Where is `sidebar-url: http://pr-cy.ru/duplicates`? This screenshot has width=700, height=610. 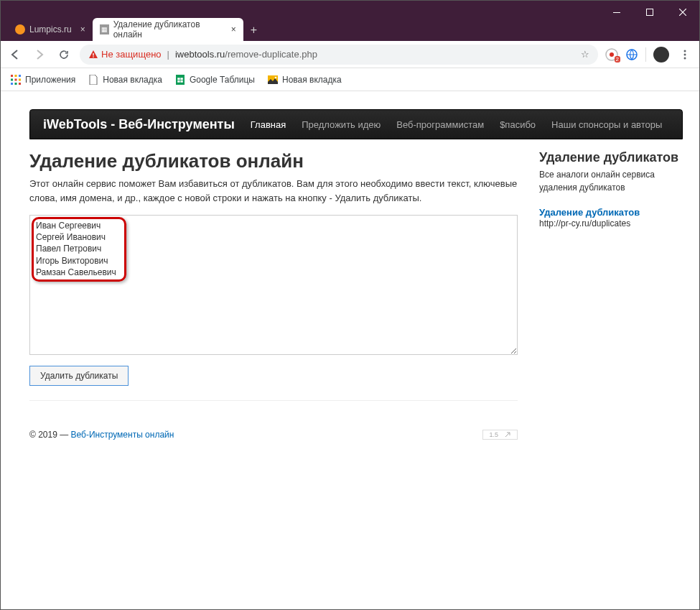 sidebar-url: http://pr-cy.ru/duplicates is located at coordinates (584, 223).